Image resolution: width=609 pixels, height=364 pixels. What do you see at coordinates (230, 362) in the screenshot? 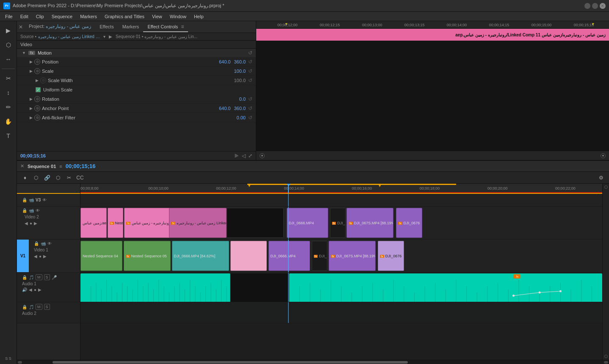
I see `scroll-thumb` at bounding box center [230, 362].